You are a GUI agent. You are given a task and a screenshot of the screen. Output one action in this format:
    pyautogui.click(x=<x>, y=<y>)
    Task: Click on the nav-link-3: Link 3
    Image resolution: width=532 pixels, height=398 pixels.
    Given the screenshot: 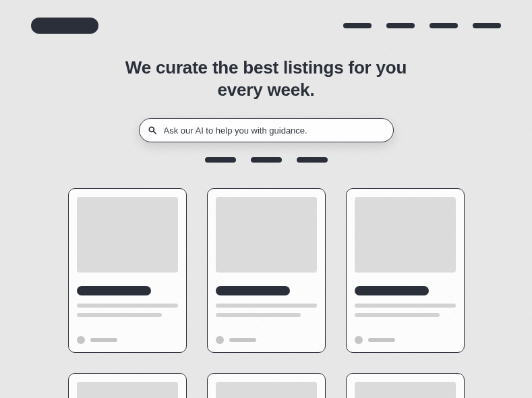 What is the action you would take?
    pyautogui.click(x=444, y=26)
    